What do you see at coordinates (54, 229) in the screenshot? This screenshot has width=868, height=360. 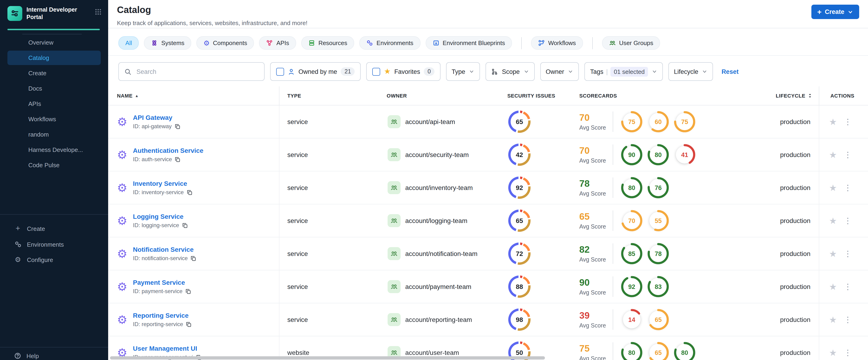 I see `sidebar-bottom-item-create: +Create` at bounding box center [54, 229].